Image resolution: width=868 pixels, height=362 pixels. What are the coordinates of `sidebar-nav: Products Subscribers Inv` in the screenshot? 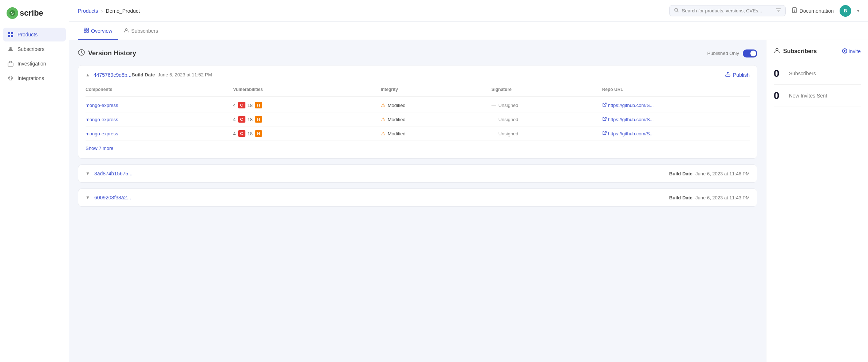 It's located at (34, 56).